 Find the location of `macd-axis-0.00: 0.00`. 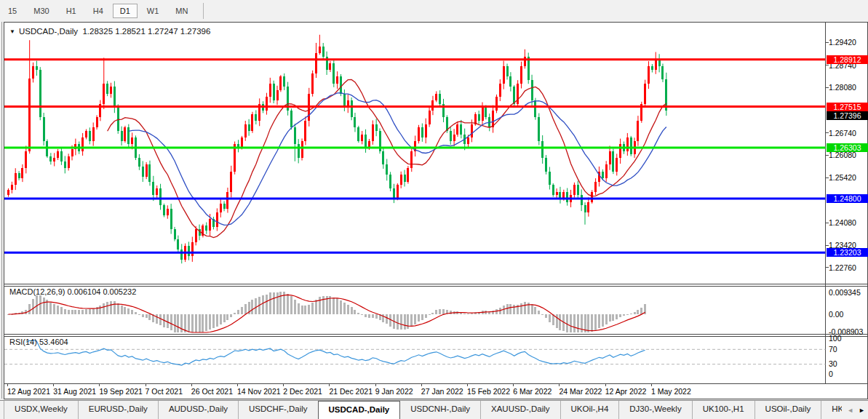

macd-axis-0.00: 0.00 is located at coordinates (836, 314).